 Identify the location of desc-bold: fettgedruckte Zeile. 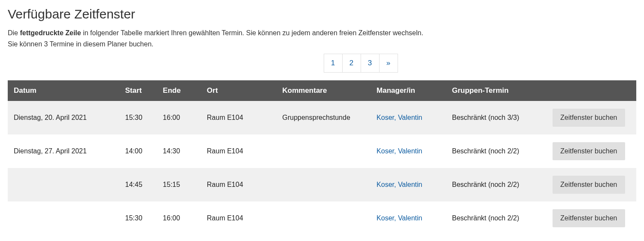
(50, 33).